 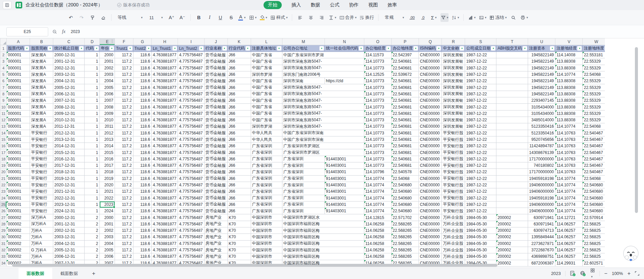 What do you see at coordinates (592, 274) in the screenshot?
I see `view-mode-button` at bounding box center [592, 274].